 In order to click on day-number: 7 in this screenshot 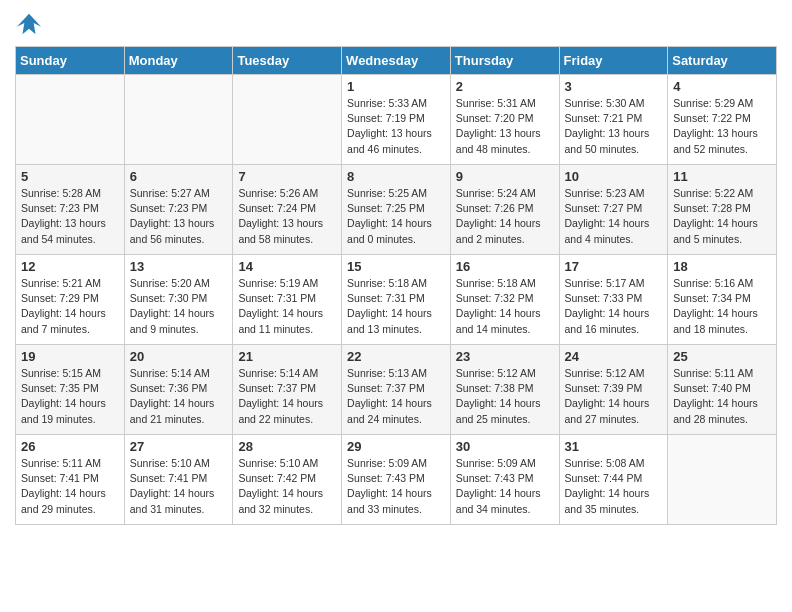, I will do `click(287, 176)`.